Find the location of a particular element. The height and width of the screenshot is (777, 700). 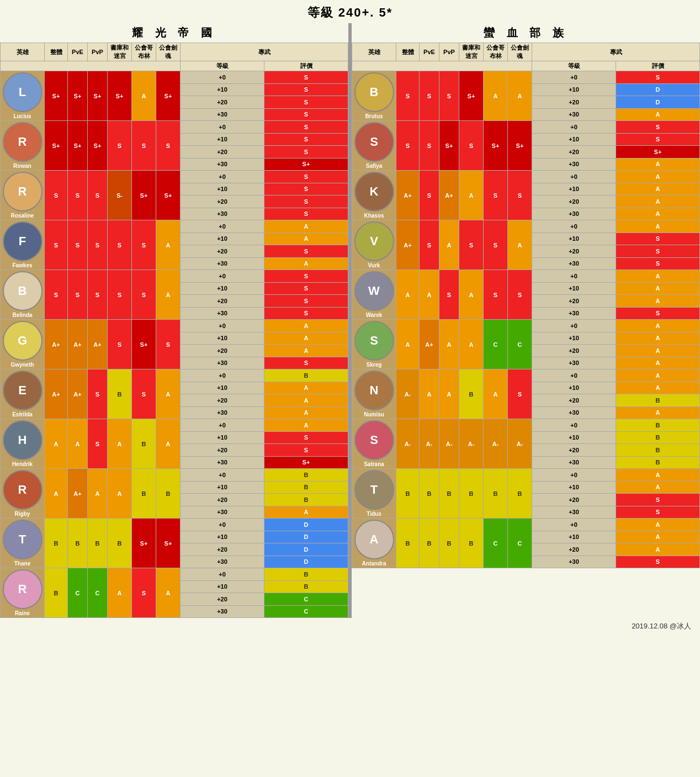

pve-tidus: B is located at coordinates (429, 494).